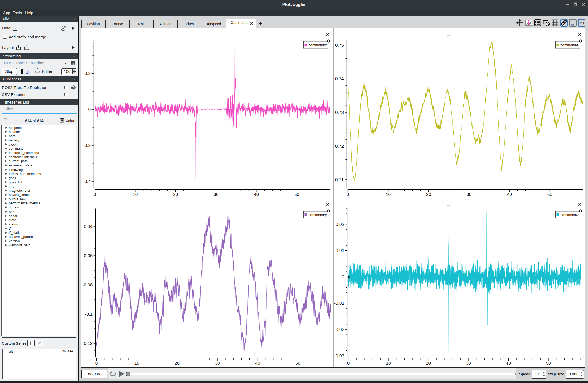  I want to click on svg-text: controller_command, so click(24, 153).